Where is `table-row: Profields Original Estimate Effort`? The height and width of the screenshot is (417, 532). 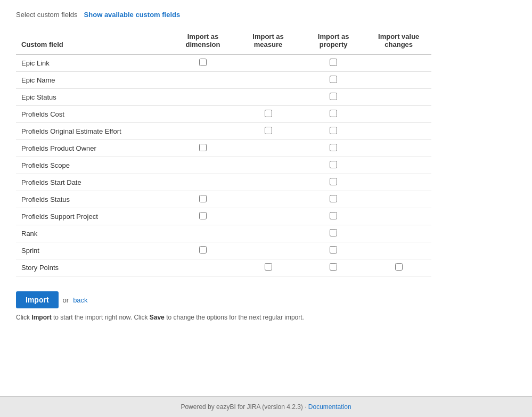
table-row: Profields Original Estimate Effort is located at coordinates (224, 132).